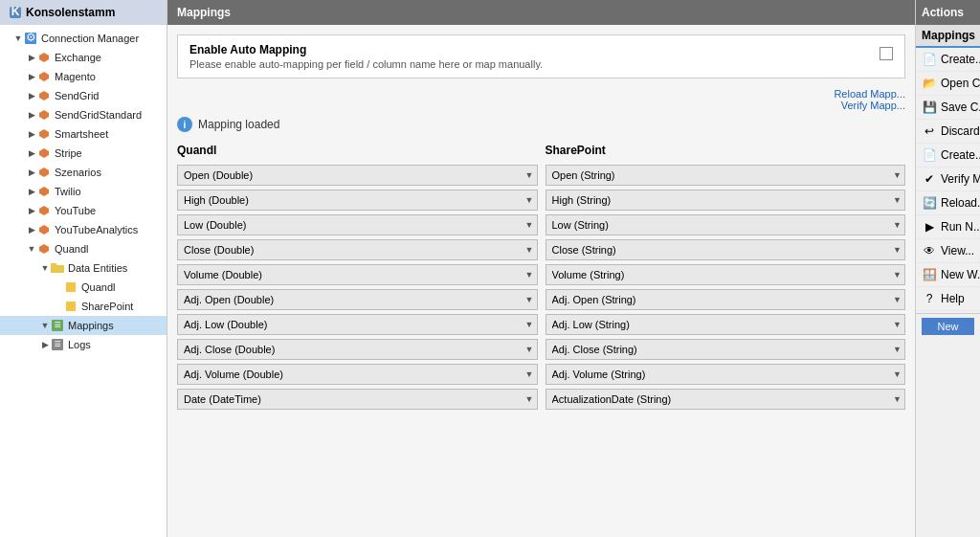 Image resolution: width=980 pixels, height=537 pixels. Describe the element at coordinates (358, 200) in the screenshot. I see `left-select-wrapper-1: High (Double) ▼` at that location.